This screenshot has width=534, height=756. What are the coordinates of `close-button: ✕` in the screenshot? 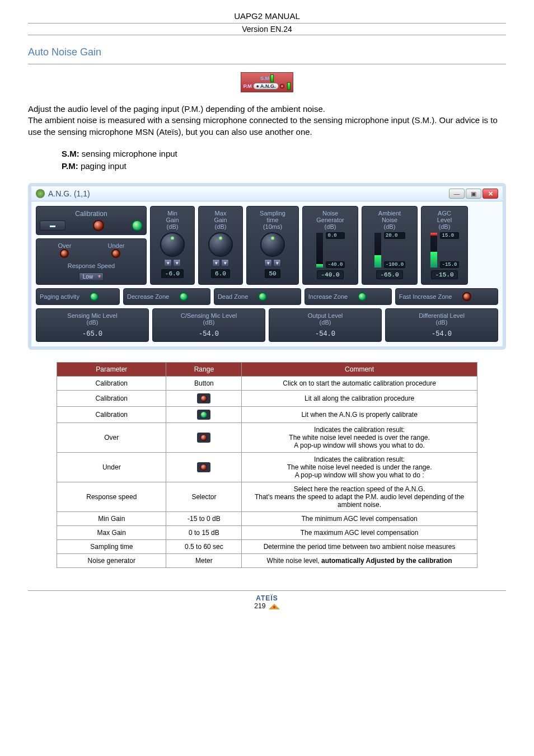 It's located at (490, 194).